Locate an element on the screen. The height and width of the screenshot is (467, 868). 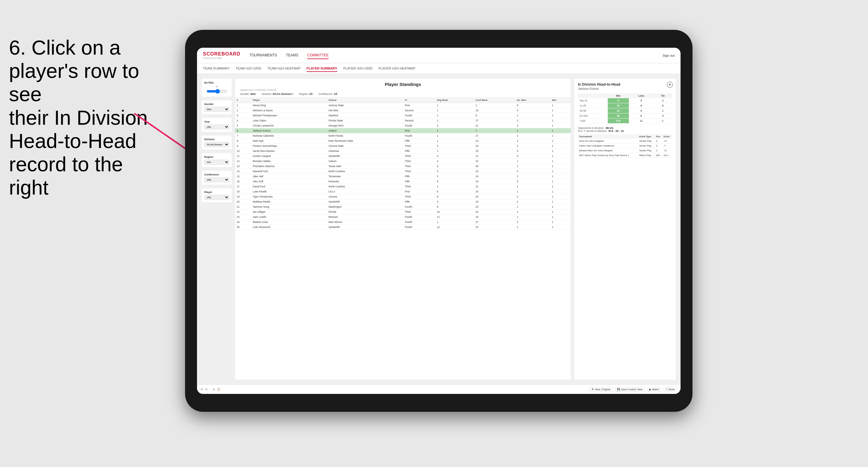
cell-conf: 19 is located at coordinates (495, 111).